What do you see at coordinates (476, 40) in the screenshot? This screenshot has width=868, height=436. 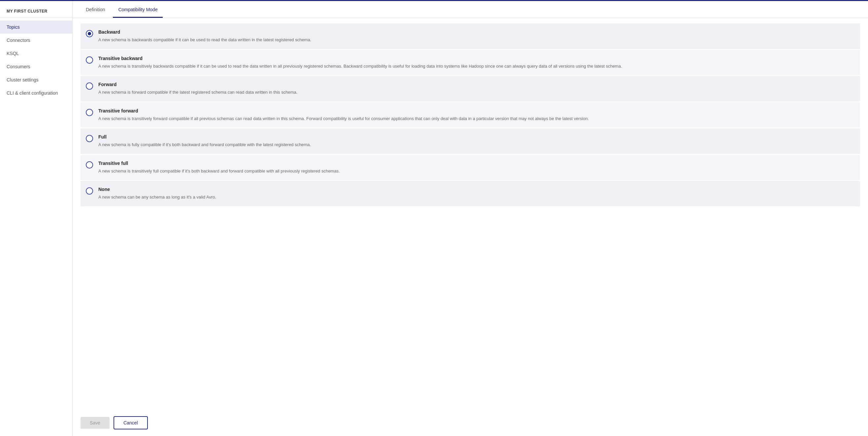 I see `option-description-backward: A new schema is backwards compatible if …` at bounding box center [476, 40].